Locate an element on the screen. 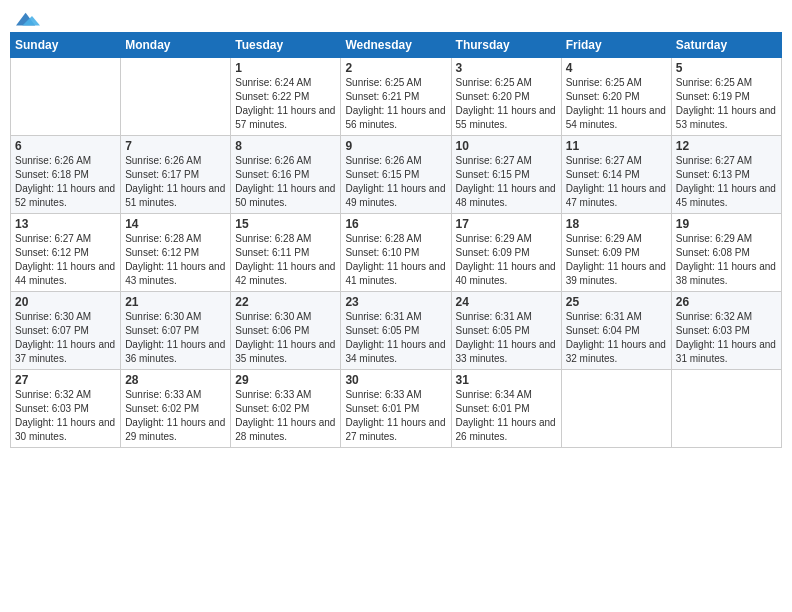 This screenshot has width=792, height=612. calendar-cell: 23Sunrise: 6:31 AM Sunset: 6:05 PM Dayli… is located at coordinates (396, 331).